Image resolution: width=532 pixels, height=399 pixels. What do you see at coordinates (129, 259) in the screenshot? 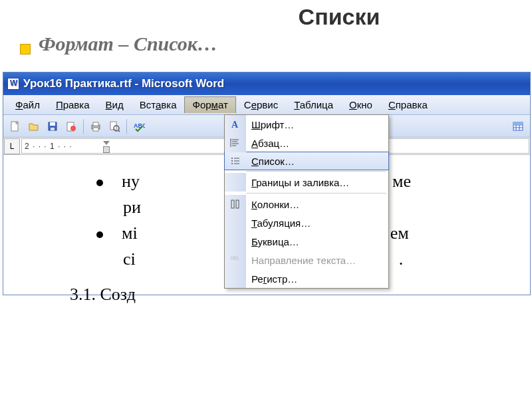
I see `doc-text: сі` at bounding box center [129, 259].